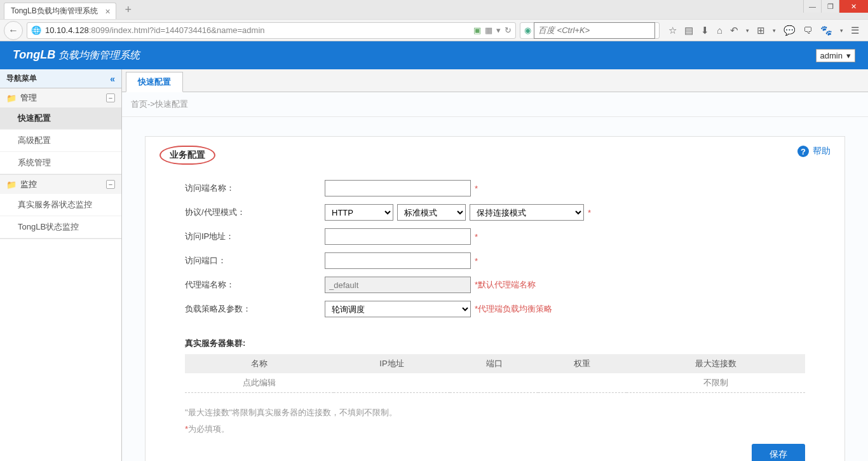 The image size is (868, 461). I want to click on row-access-ip: 访问IP地址： *, so click(495, 237).